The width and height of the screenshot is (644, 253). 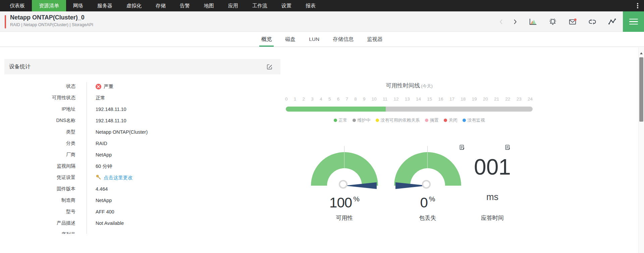 What do you see at coordinates (142, 98) in the screenshot?
I see `row-availability-status: 可用性状态 正常` at bounding box center [142, 98].